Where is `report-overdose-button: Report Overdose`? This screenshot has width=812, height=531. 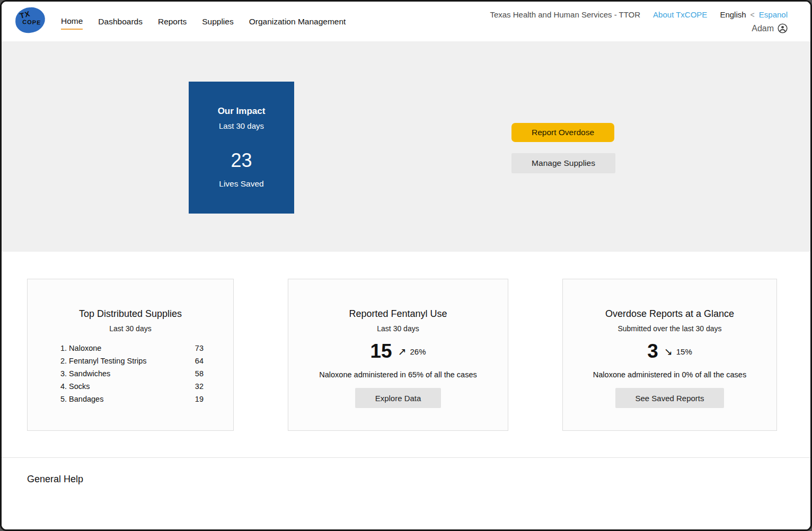
report-overdose-button: Report Overdose is located at coordinates (563, 132).